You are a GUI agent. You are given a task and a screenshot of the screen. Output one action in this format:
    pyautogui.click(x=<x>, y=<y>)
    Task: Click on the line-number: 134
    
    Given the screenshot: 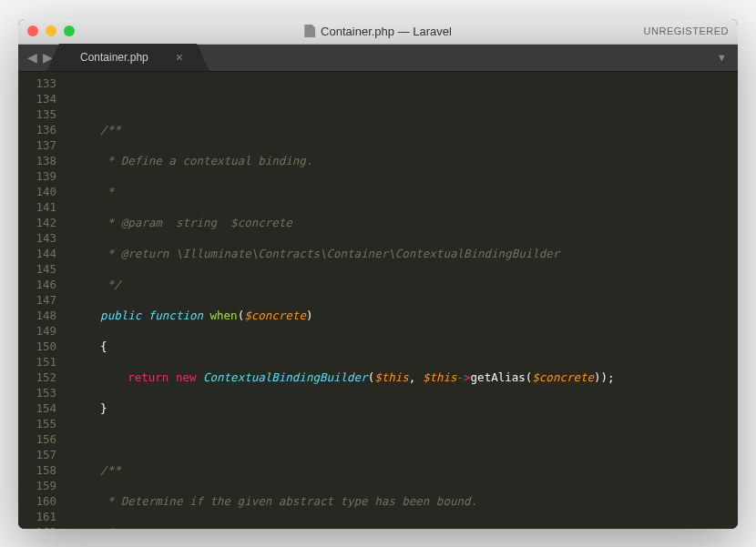 What is the action you would take?
    pyautogui.click(x=37, y=98)
    